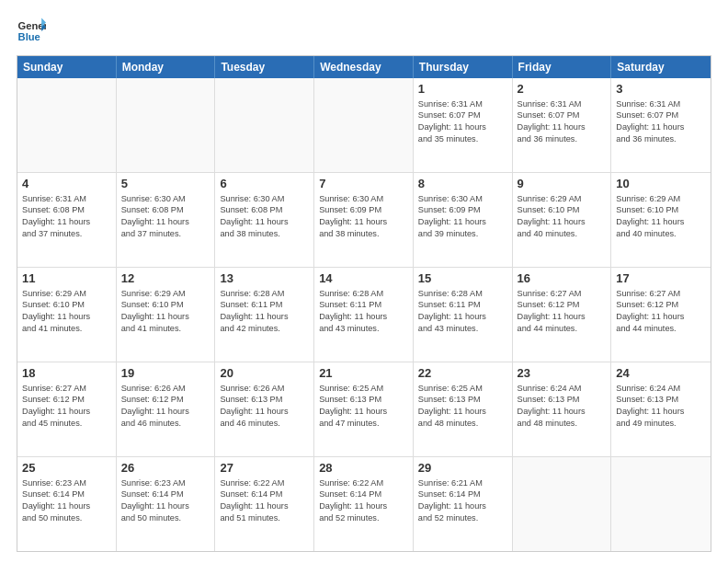  Describe the element at coordinates (463, 468) in the screenshot. I see `day-number: 29` at that location.